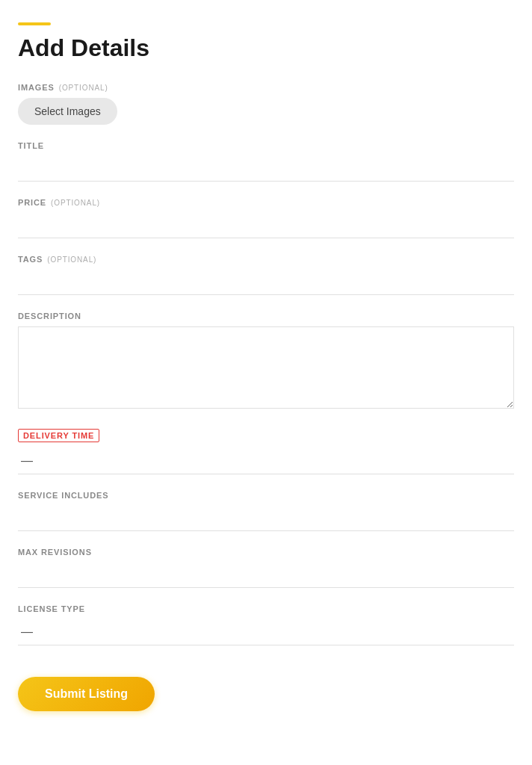  I want to click on service-includes-input, so click(266, 518).